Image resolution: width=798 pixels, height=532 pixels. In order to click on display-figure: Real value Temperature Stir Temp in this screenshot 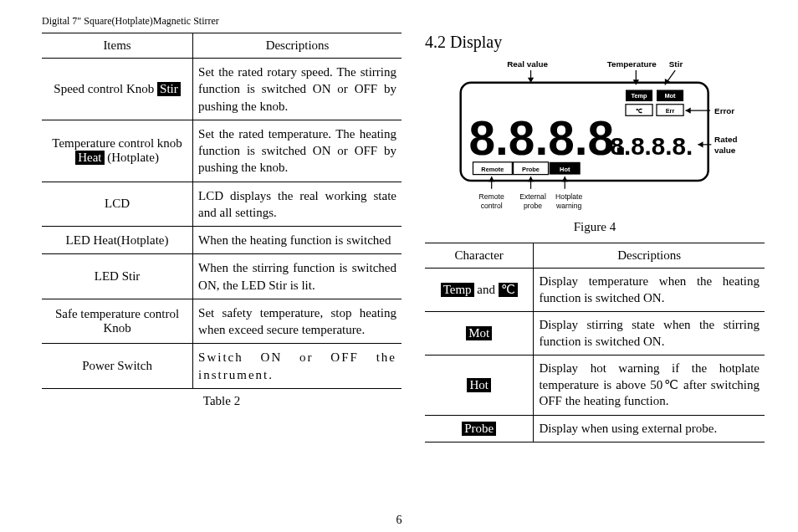, I will do `click(595, 137)`.